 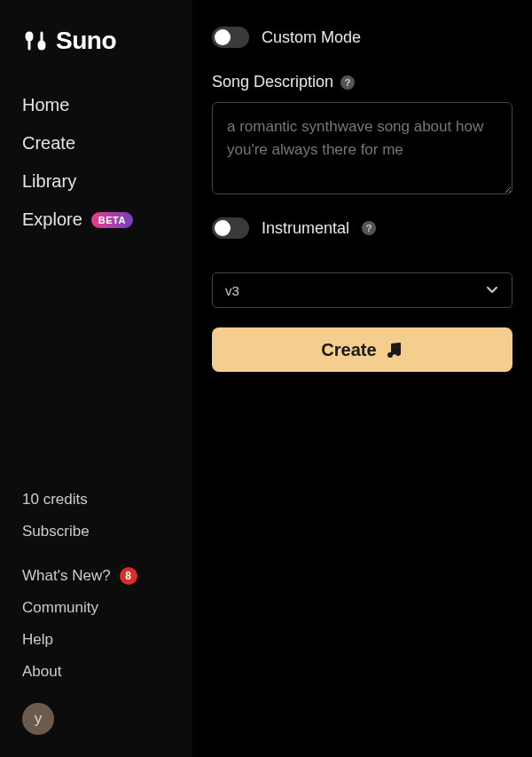 I want to click on description-label-row: Song Description ?, so click(x=362, y=82).